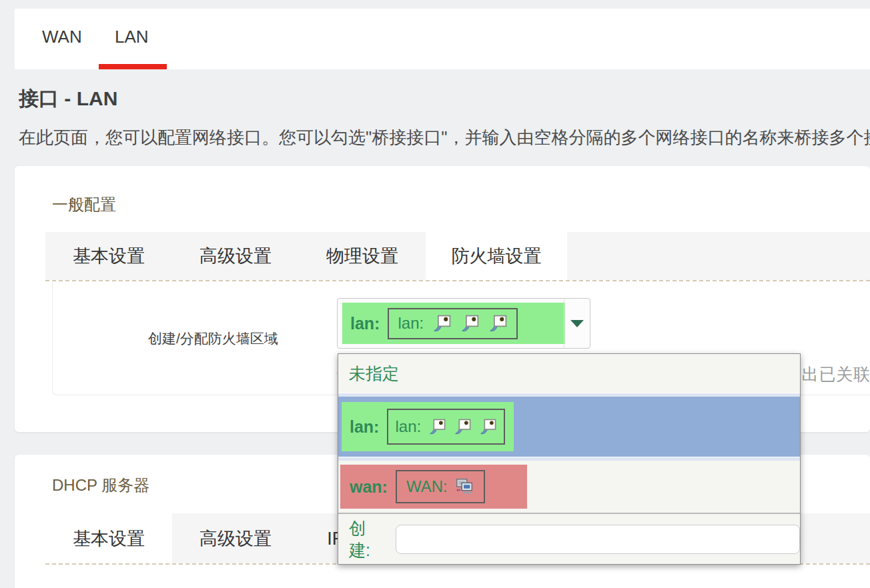 The height and width of the screenshot is (588, 870). I want to click on tab-physical-settings: 物理设置, so click(362, 256).